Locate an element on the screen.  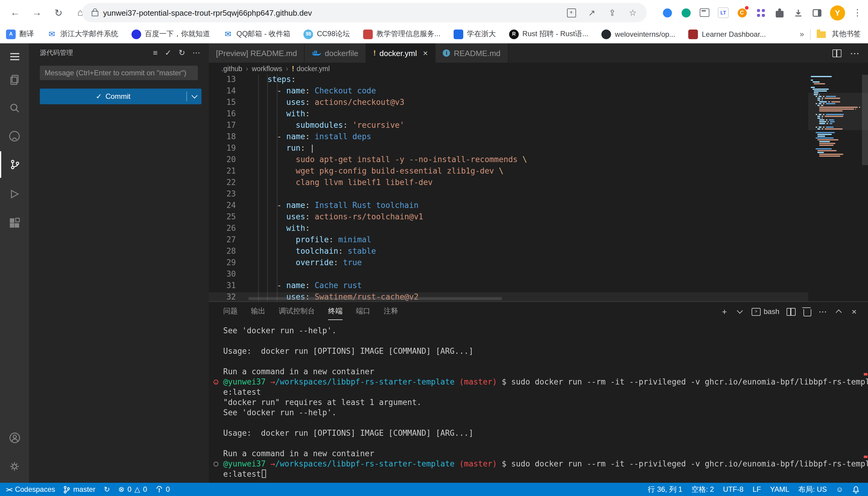
url-text: yunwei37-potential-space-trout-rpr5qwj66… is located at coordinates (335, 13).